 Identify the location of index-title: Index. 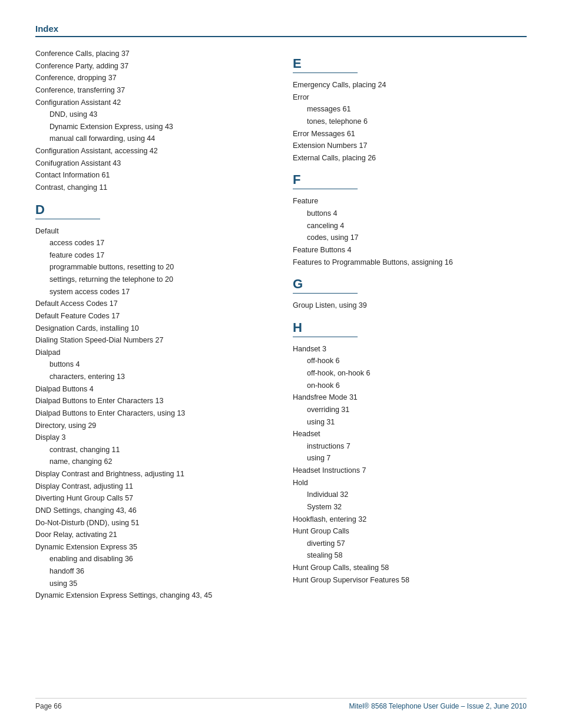
(281, 28).